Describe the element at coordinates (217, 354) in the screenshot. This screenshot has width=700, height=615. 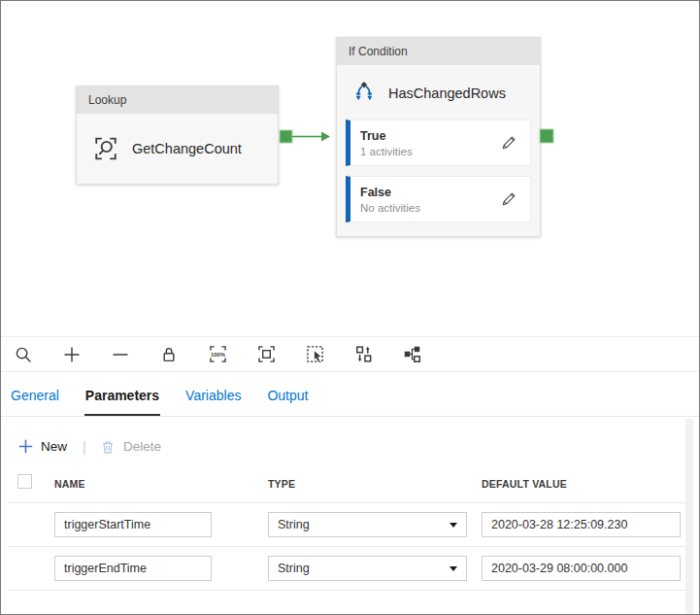
I see `zoom-100-icon: 100%` at that location.